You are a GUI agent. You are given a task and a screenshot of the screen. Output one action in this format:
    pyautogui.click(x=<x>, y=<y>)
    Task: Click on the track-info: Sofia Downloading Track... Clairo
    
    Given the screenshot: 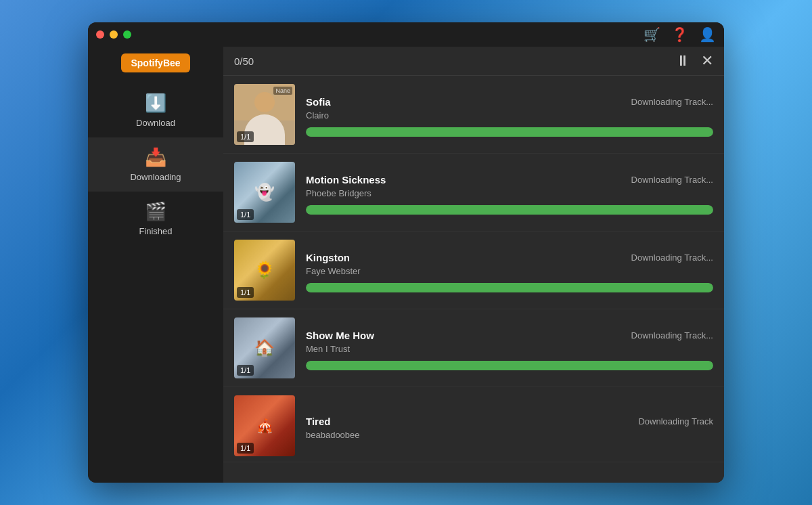 What is the action you would take?
    pyautogui.click(x=510, y=114)
    